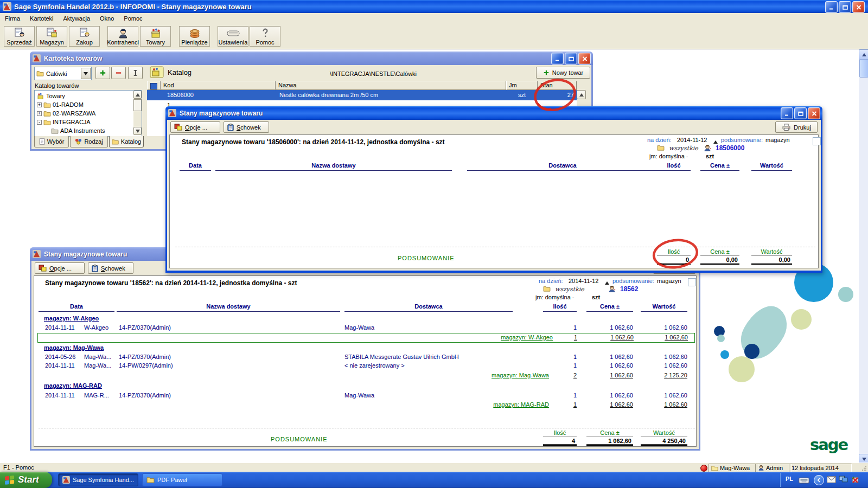 The height and width of the screenshot is (488, 868). What do you see at coordinates (52, 36) in the screenshot?
I see `toolbar-magazyn-button: Magazyn` at bounding box center [52, 36].